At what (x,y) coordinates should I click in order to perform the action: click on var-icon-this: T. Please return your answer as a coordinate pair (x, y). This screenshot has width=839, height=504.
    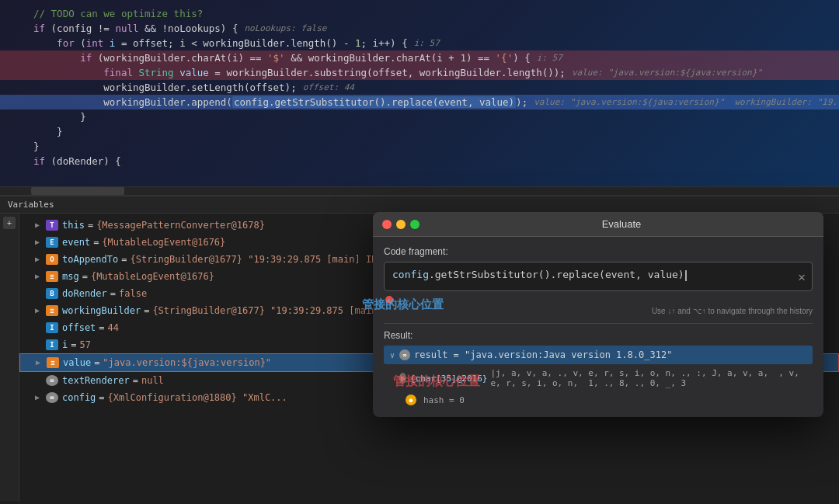
    Looking at the image, I should click on (52, 225).